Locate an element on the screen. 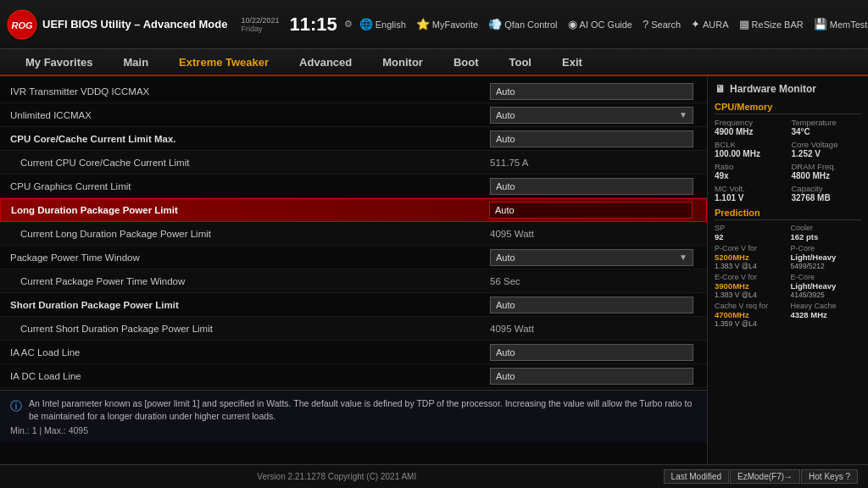  value-current-short-duration: 4095 Watt is located at coordinates (592, 329).